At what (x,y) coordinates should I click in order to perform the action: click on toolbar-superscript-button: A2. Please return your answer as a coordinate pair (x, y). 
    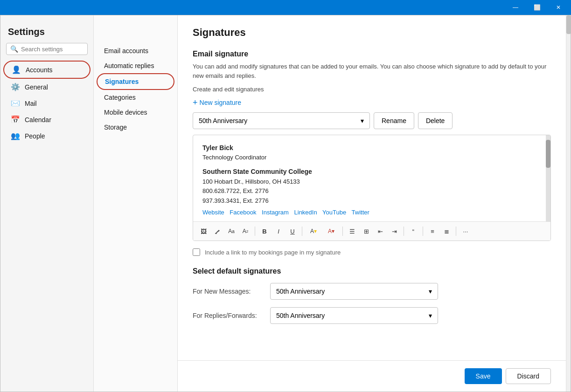
    Looking at the image, I should click on (245, 231).